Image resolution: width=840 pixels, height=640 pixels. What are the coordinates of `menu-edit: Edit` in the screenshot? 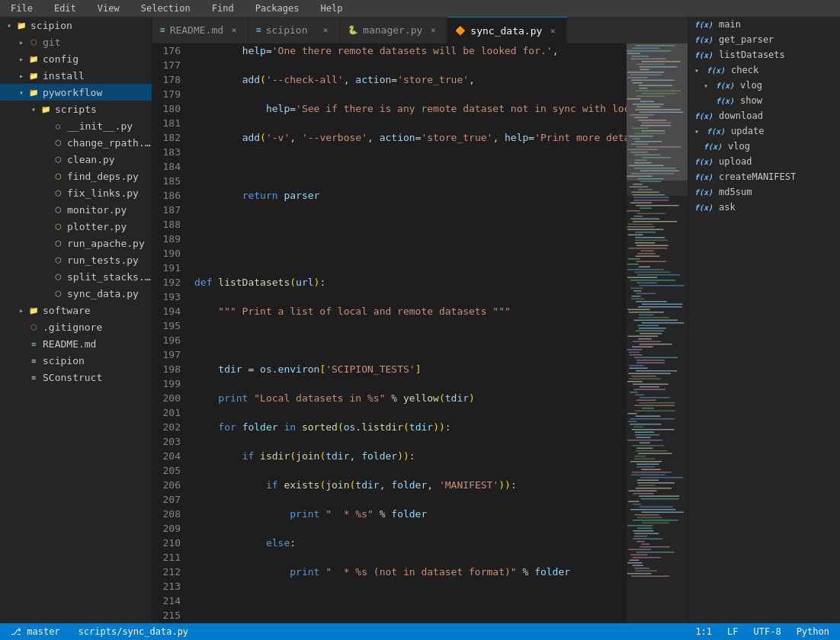 It's located at (66, 8).